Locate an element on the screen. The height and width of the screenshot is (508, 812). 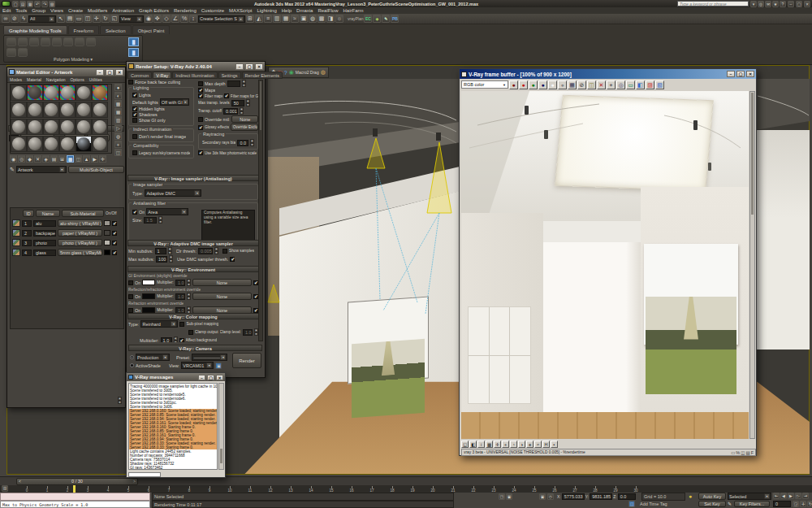
fb-srgb-icon: ◧ is located at coordinates (473, 444).